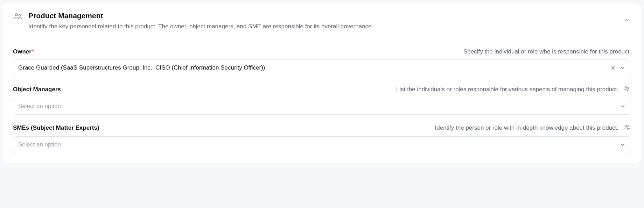 The image size is (644, 208). Describe the element at coordinates (322, 100) in the screenshot. I see `object-managers-field: Object Managers List the individuals or …` at that location.